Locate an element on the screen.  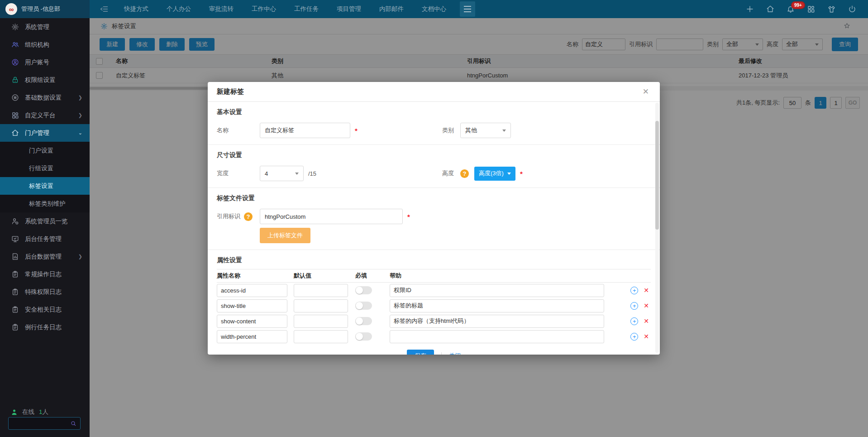
add-button is located at coordinates (750, 9).